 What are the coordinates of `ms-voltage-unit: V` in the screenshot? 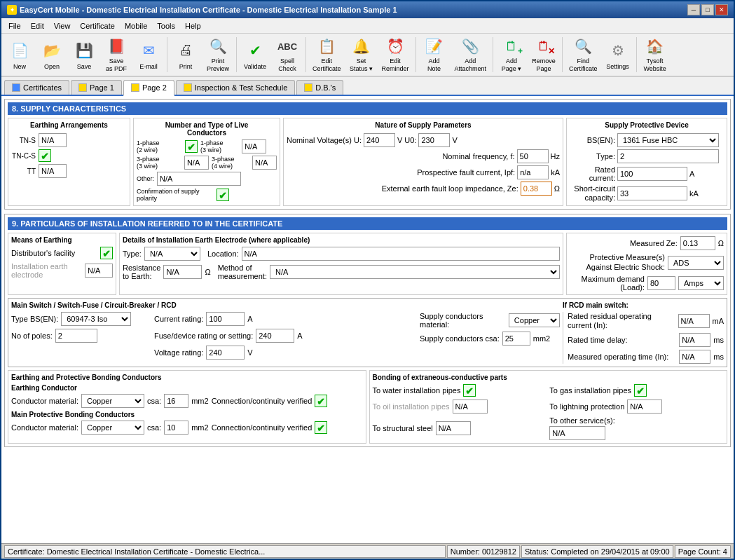 It's located at (249, 353).